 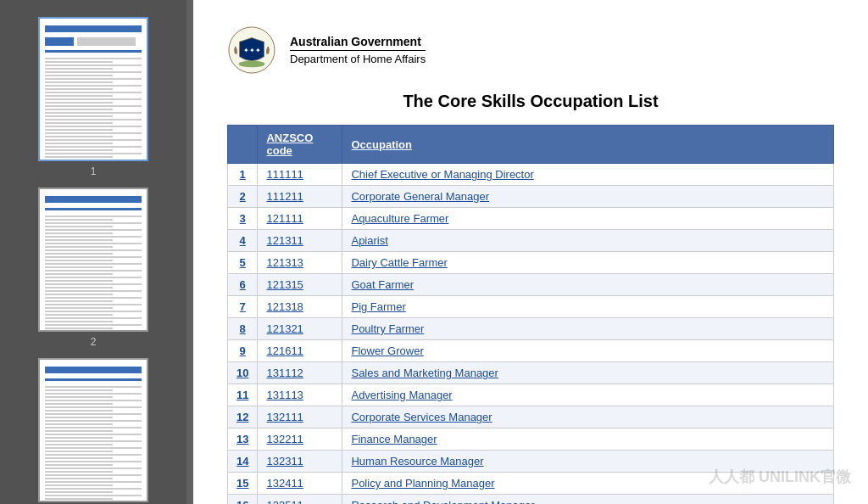 I want to click on cell-anzsco-code: 111211, so click(x=300, y=197).